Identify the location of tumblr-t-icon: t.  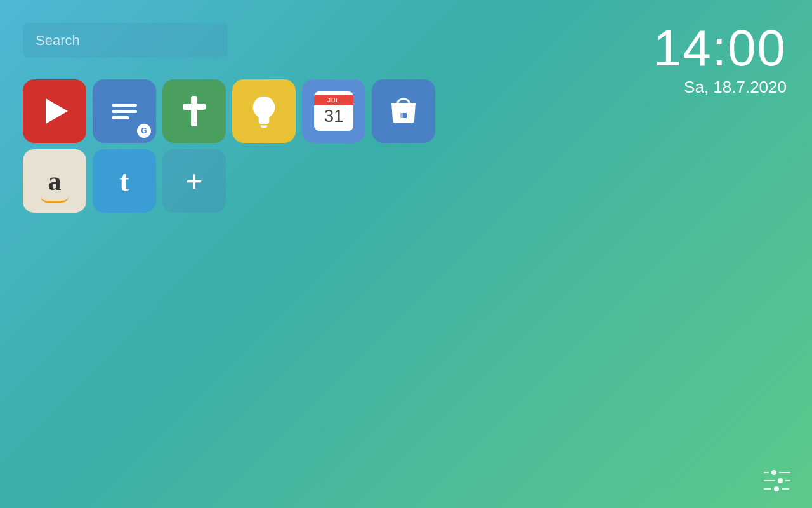
(124, 182).